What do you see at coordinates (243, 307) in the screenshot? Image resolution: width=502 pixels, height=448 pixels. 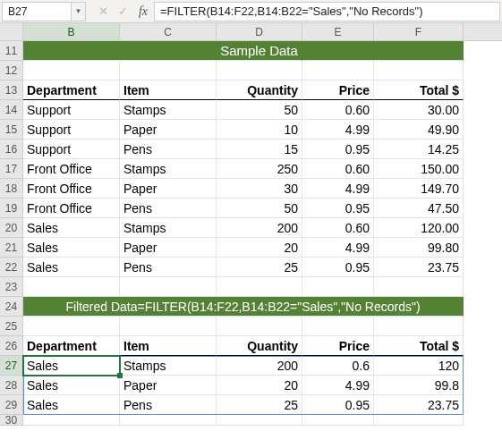 I see `banner-filtered-data: Filtered Data=FILTER(B14:F22,B14:B22="Sa…` at bounding box center [243, 307].